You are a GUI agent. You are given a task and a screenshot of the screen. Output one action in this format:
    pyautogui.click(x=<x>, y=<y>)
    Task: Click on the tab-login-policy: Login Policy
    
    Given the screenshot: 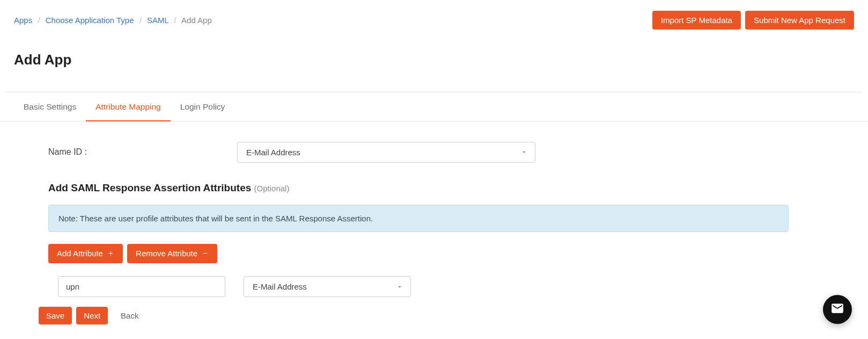 What is the action you would take?
    pyautogui.click(x=203, y=107)
    